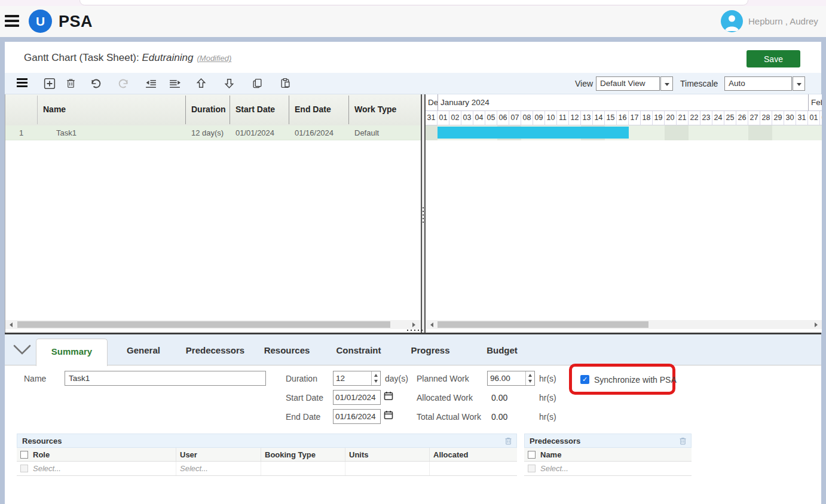  What do you see at coordinates (385, 133) in the screenshot?
I see `task-work-type-cell: Default` at bounding box center [385, 133].